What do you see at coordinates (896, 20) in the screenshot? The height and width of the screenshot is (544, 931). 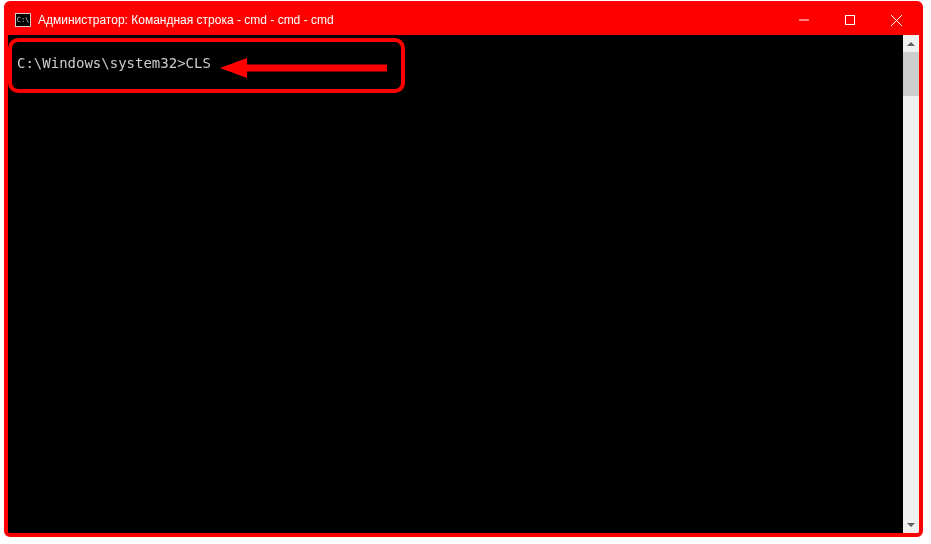 I see `close-button` at bounding box center [896, 20].